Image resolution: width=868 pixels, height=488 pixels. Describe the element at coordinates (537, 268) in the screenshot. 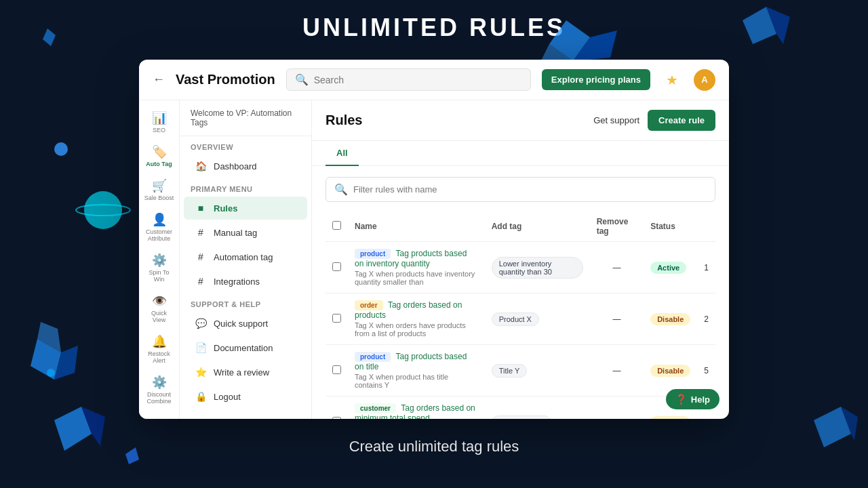

I see `add-tag-cell: Lower inventory quantity than 30` at that location.